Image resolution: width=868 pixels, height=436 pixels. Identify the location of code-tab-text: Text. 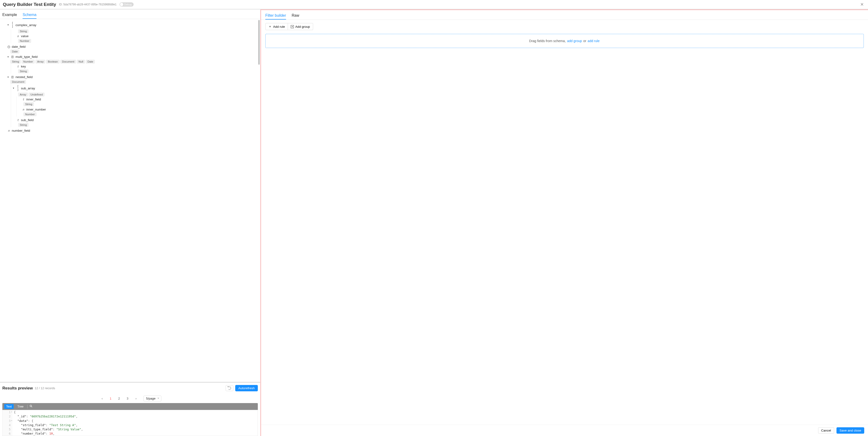
(9, 406).